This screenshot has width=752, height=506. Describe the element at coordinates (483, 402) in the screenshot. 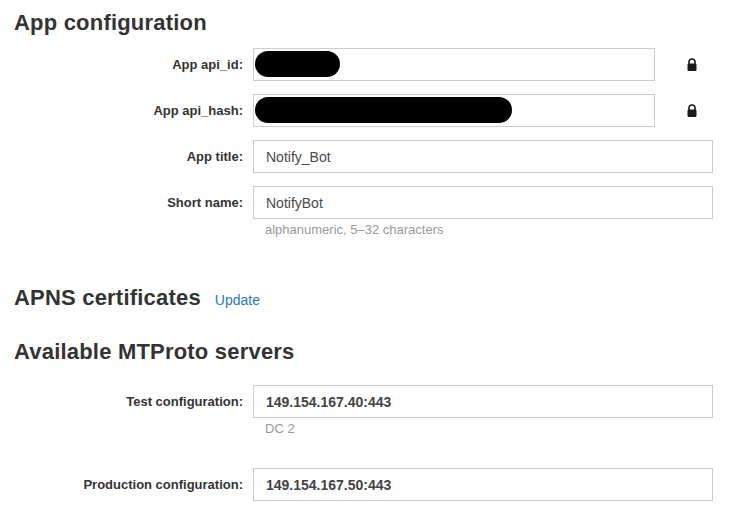

I see `test-config-input-wrap` at that location.